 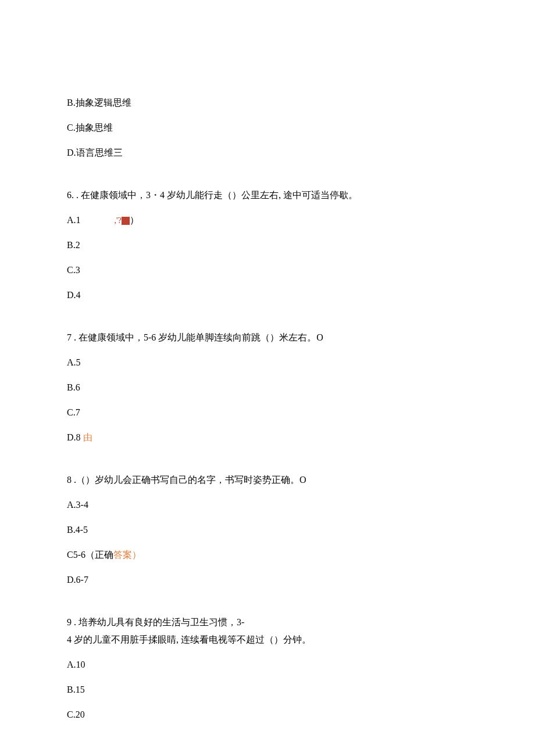 What do you see at coordinates (268, 103) in the screenshot?
I see `q5-option-b: B.抽象逻辑思维` at bounding box center [268, 103].